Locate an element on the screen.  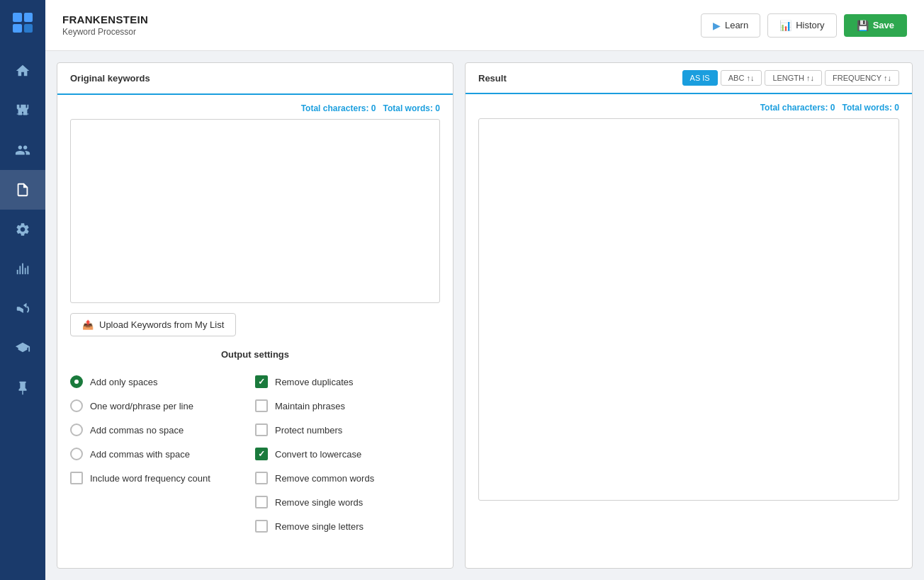
sort-buttons: AS IS ABC ↑↓ LENGTH ↑↓ FREQUENCY ↑↓ is located at coordinates (791, 78).